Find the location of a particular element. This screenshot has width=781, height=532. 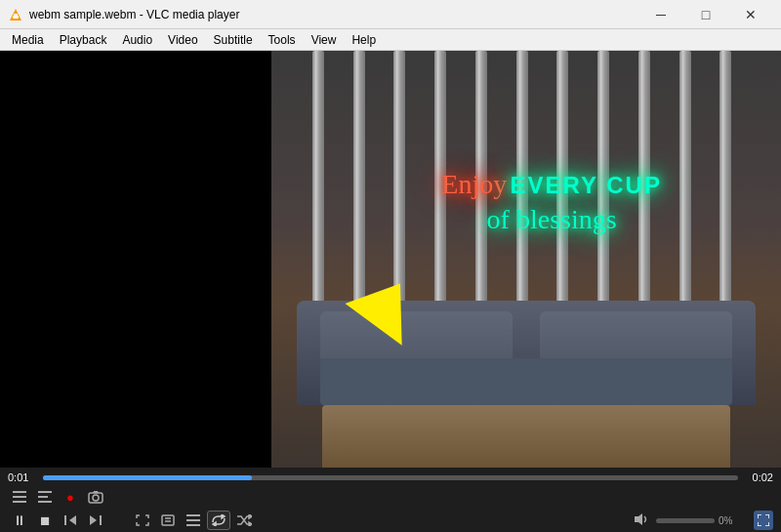

pause-button: ⏸ is located at coordinates (20, 520).